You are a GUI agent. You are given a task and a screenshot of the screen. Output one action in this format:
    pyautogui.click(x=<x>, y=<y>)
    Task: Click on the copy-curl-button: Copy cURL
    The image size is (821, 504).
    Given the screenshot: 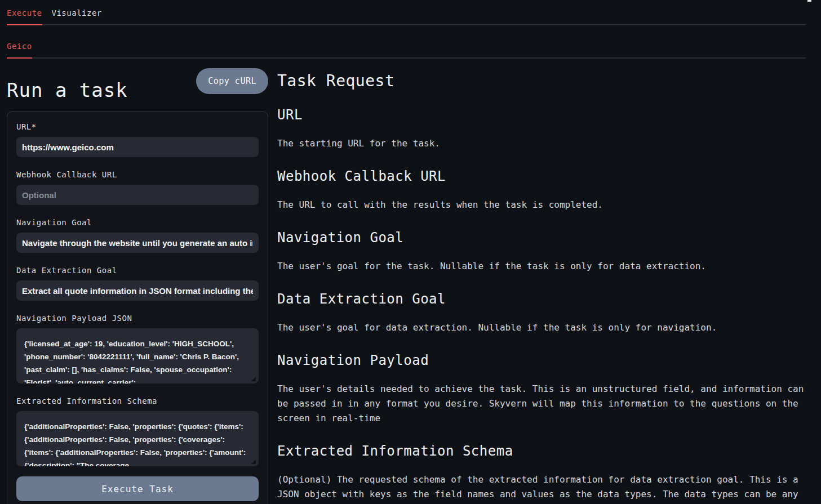 What is the action you would take?
    pyautogui.click(x=232, y=81)
    